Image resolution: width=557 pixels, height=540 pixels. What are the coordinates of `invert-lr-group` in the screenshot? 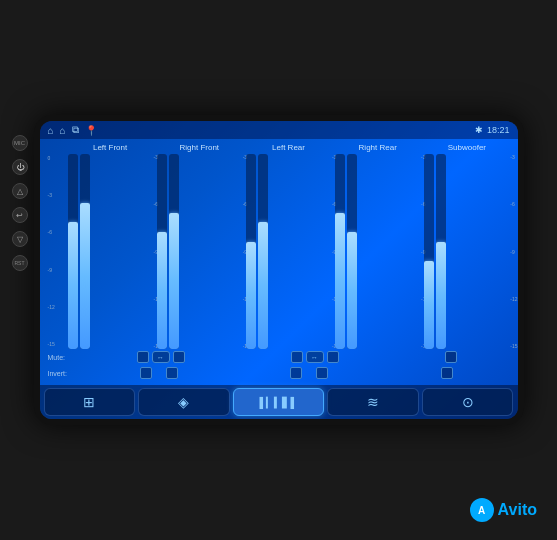 It's located at (309, 373).